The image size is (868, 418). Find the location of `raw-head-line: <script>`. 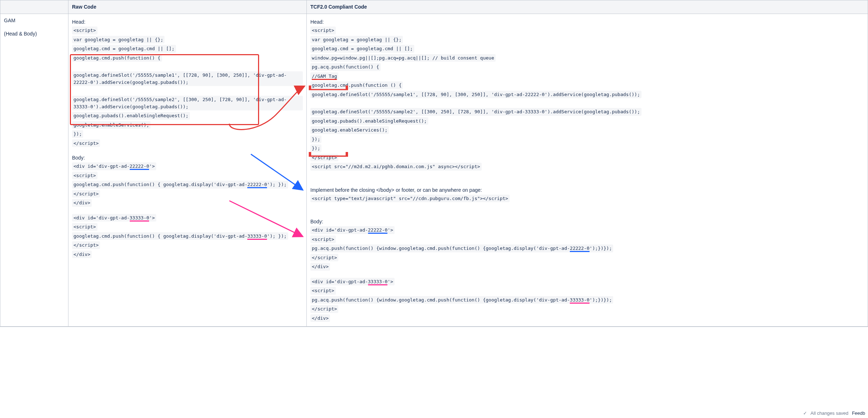

raw-head-line: <script> is located at coordinates (85, 30).